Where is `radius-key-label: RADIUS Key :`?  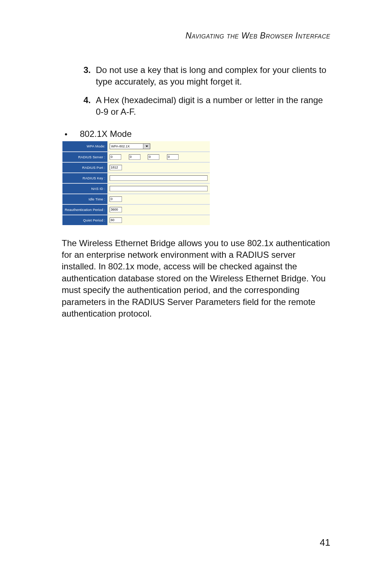 radius-key-label: RADIUS Key : is located at coordinates (85, 178).